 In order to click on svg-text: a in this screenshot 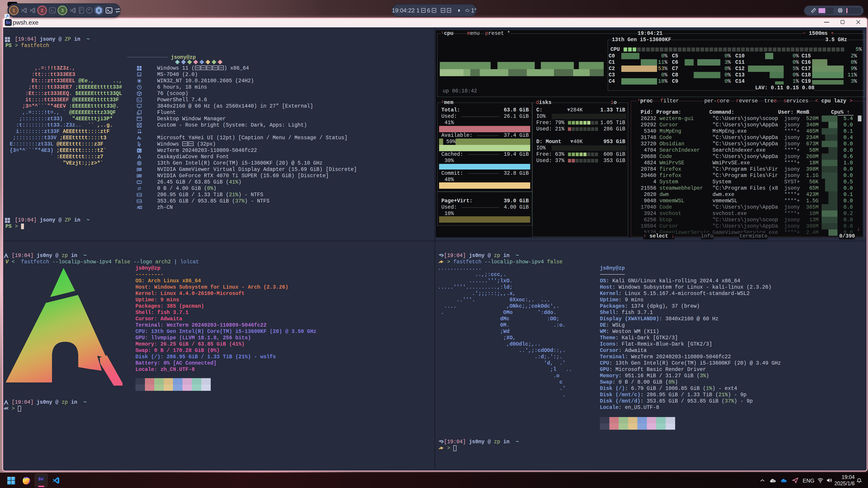, I will do `click(140, 138)`.